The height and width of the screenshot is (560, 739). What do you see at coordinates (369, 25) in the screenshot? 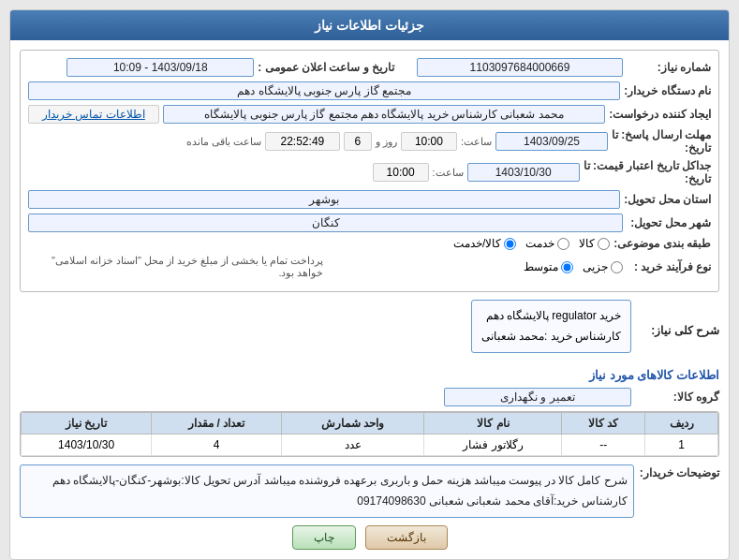
I see `page-title: جزئیات اطلاعات نیاز` at bounding box center [369, 25].